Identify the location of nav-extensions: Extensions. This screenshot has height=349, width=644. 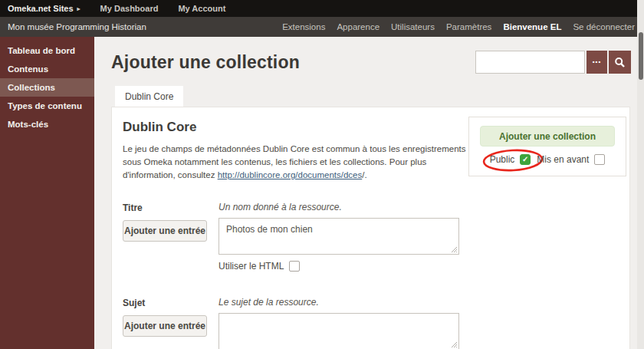
(304, 27).